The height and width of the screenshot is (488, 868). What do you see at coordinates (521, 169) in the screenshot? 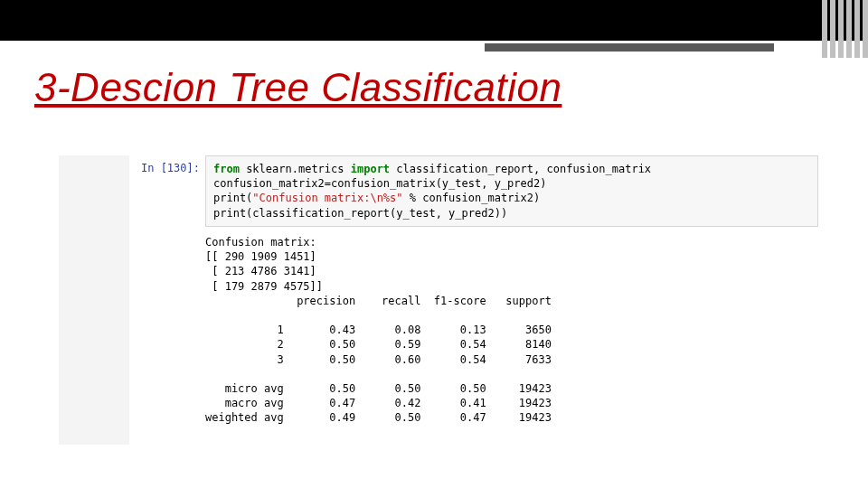
I see `code-text: classification_report, confusion_matrix` at bounding box center [521, 169].